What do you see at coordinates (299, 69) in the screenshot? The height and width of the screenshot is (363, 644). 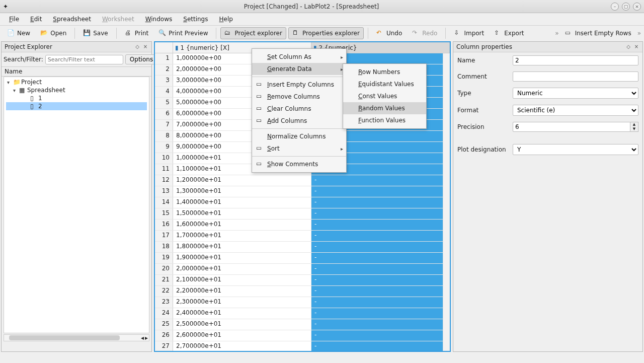 I see `menu-item-generate-data: Generate Data▸` at bounding box center [299, 69].